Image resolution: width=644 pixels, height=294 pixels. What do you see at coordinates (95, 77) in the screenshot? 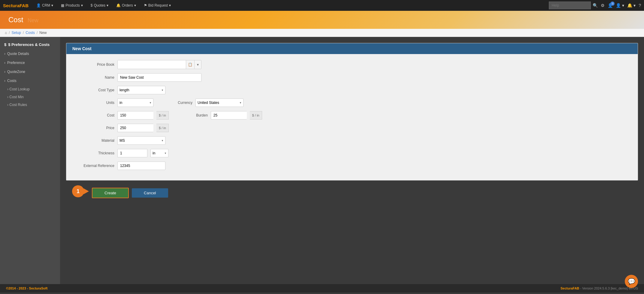
I see `name-label: Name` at bounding box center [95, 77].